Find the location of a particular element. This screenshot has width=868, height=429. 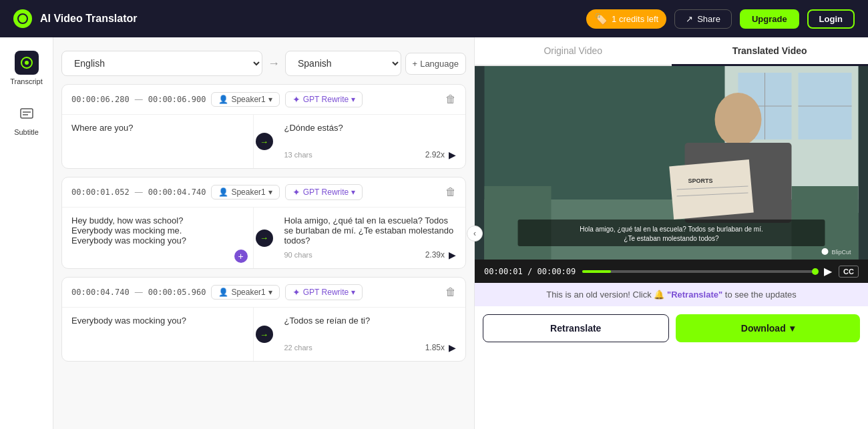

gpt-3-icon: ✦ is located at coordinates (296, 292).